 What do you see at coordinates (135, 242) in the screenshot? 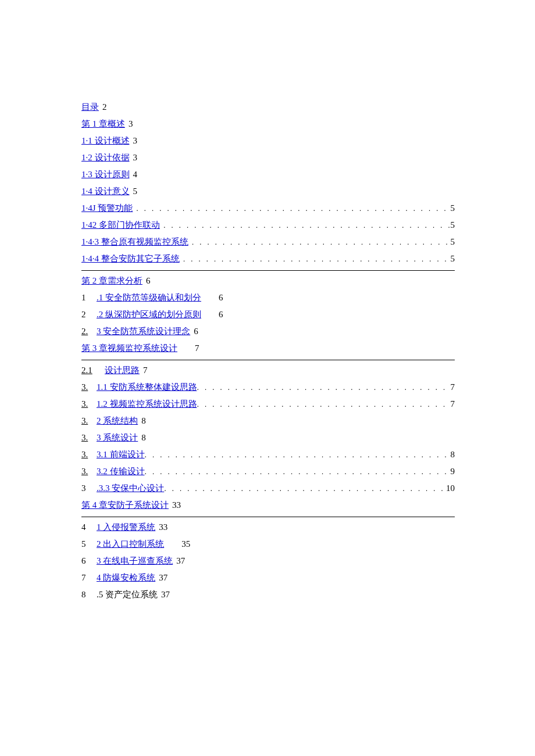
I see `toc-link: 1·4·3 整合原有视频监控系统` at bounding box center [135, 242].